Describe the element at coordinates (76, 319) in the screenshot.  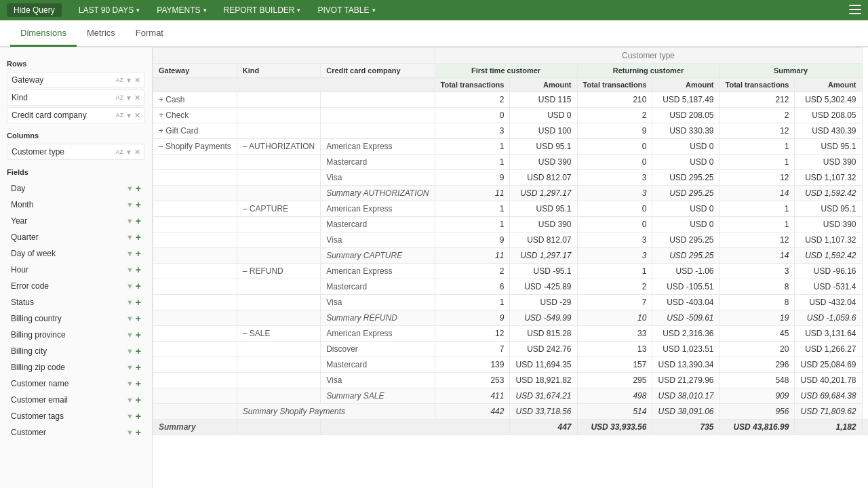
I see `field-billing-country: Billing country ▼ +` at that location.